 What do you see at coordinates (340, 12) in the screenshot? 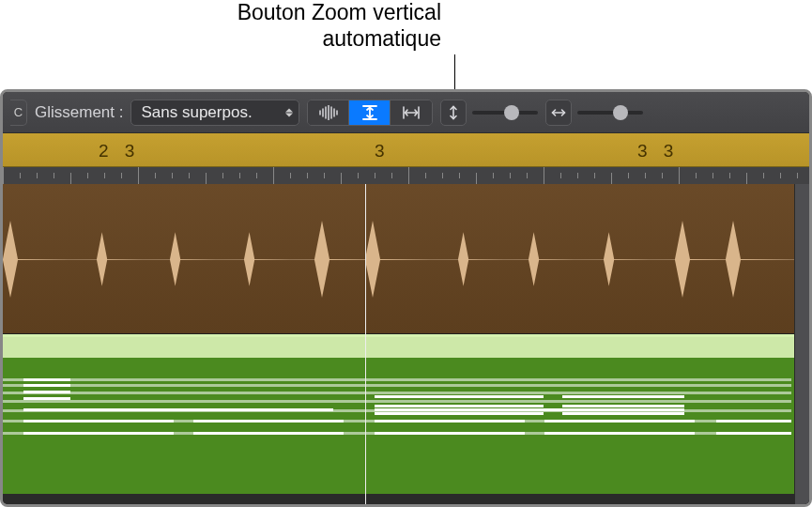
I see `callout-line1: Bouton Zoom vertical` at bounding box center [340, 12].